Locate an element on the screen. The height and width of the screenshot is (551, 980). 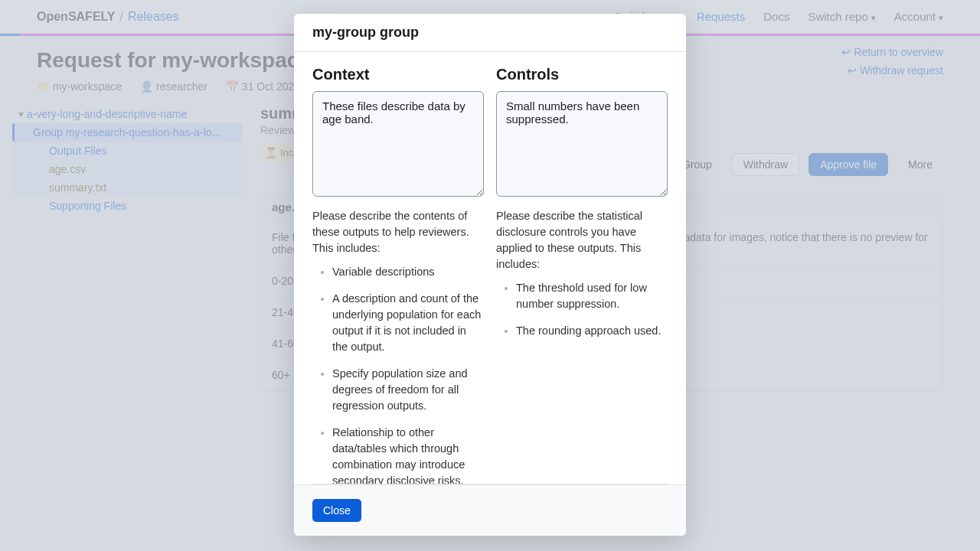
controls-column: Controls Please describe the statistical… is located at coordinates (582, 266).